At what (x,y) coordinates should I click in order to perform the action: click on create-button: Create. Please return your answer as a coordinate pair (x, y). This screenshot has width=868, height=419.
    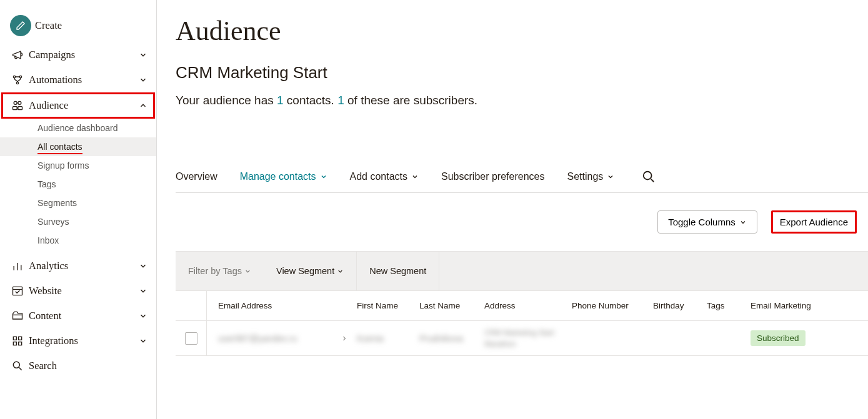
    Looking at the image, I should click on (78, 26).